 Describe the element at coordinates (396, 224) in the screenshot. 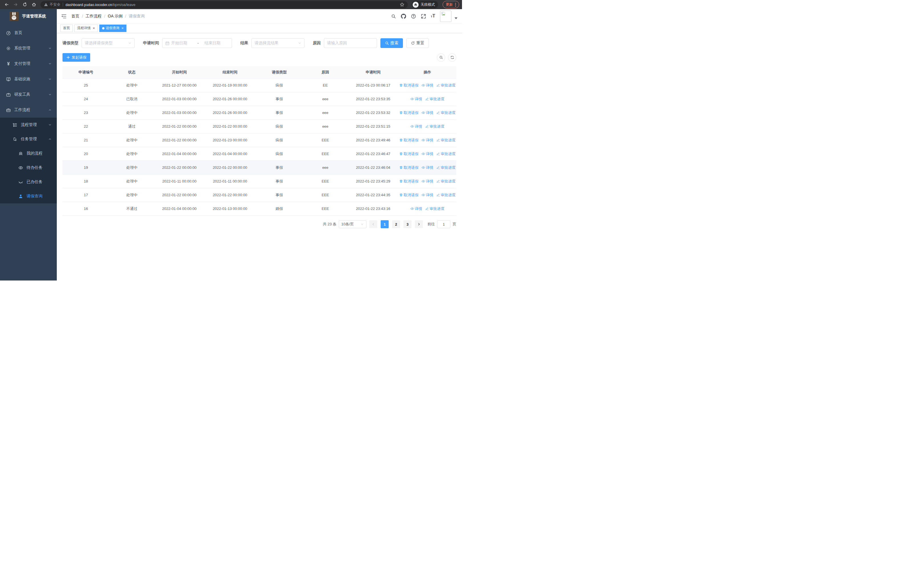

I see `page-button-2: 2` at that location.